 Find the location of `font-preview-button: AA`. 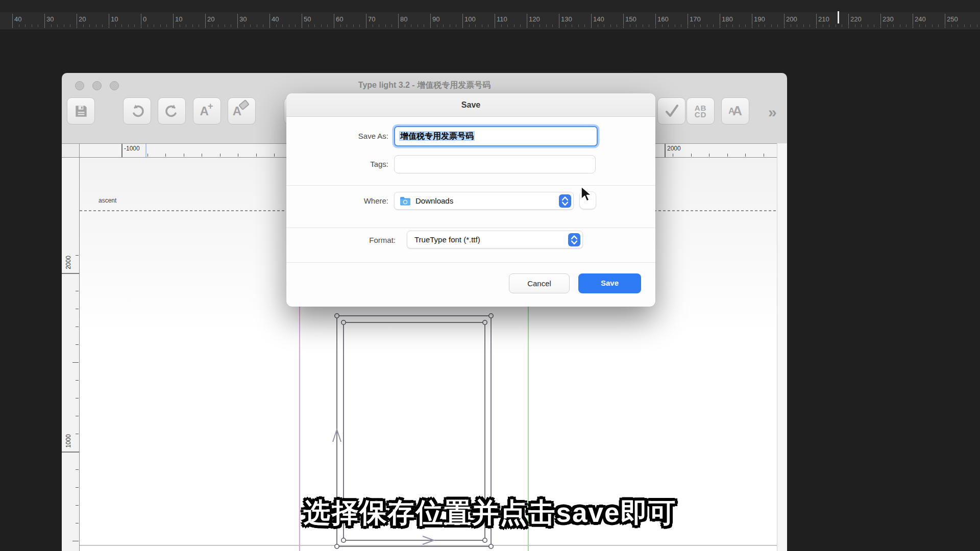

font-preview-button: AA is located at coordinates (735, 111).